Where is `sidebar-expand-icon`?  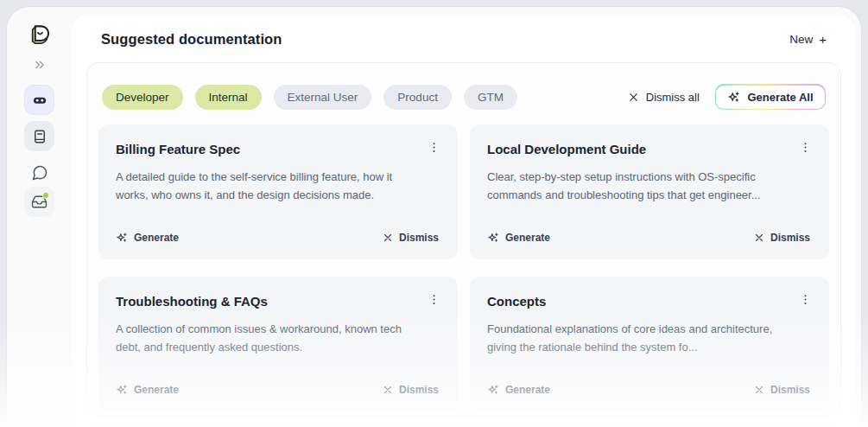
sidebar-expand-icon is located at coordinates (40, 65).